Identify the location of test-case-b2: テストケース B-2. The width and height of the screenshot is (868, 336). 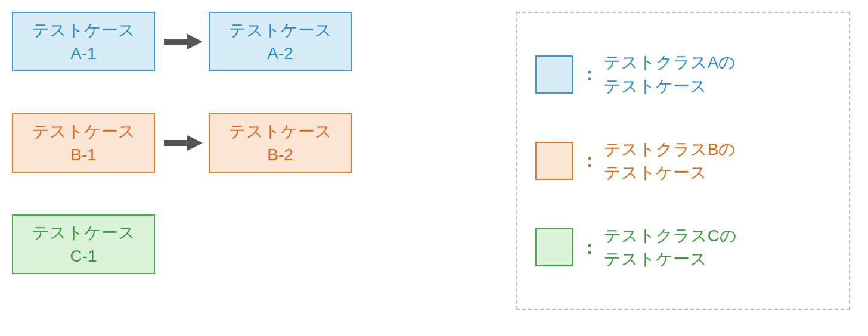
(280, 143).